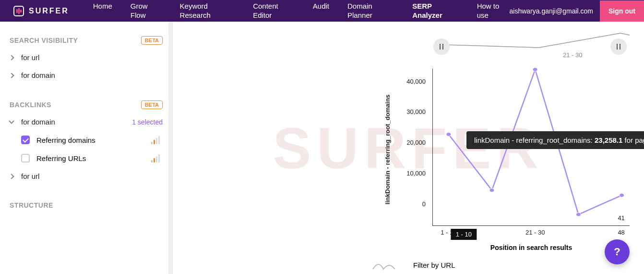 This screenshot has width=644, height=274. I want to click on chart-tooltip: linkDomain - referring_root_domains: 23,…, so click(555, 140).